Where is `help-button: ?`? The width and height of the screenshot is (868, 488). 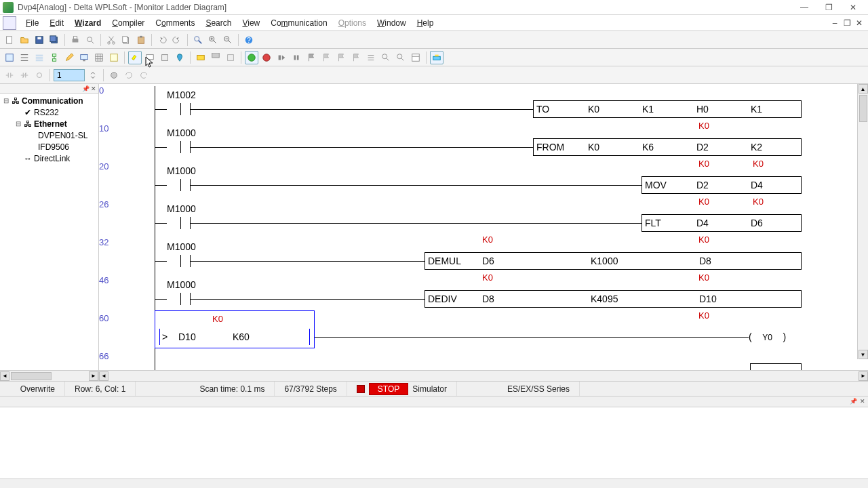 help-button: ? is located at coordinates (249, 40).